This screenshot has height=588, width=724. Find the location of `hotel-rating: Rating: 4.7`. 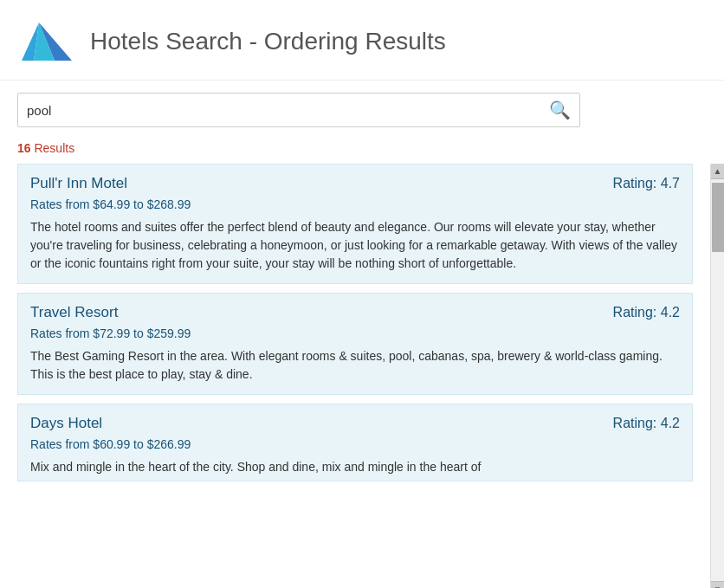

hotel-rating: Rating: 4.7 is located at coordinates (646, 184).